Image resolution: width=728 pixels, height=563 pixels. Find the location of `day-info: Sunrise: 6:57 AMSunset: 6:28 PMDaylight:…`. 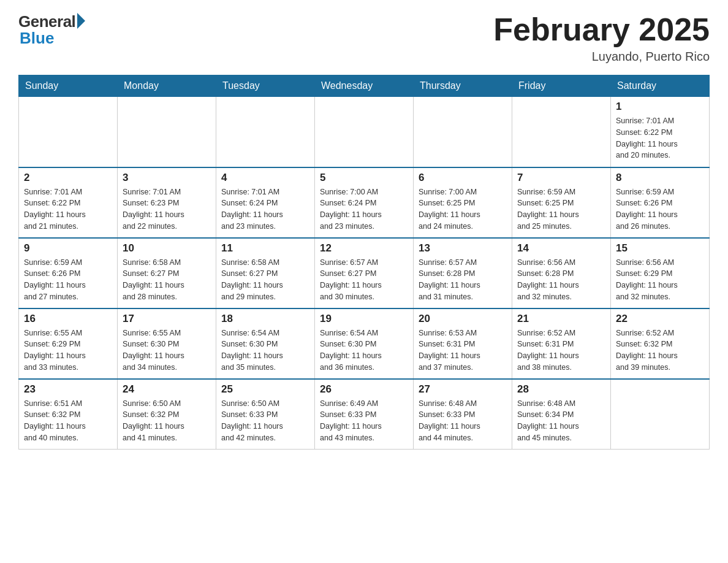

day-info: Sunrise: 6:57 AMSunset: 6:28 PMDaylight:… is located at coordinates (463, 280).